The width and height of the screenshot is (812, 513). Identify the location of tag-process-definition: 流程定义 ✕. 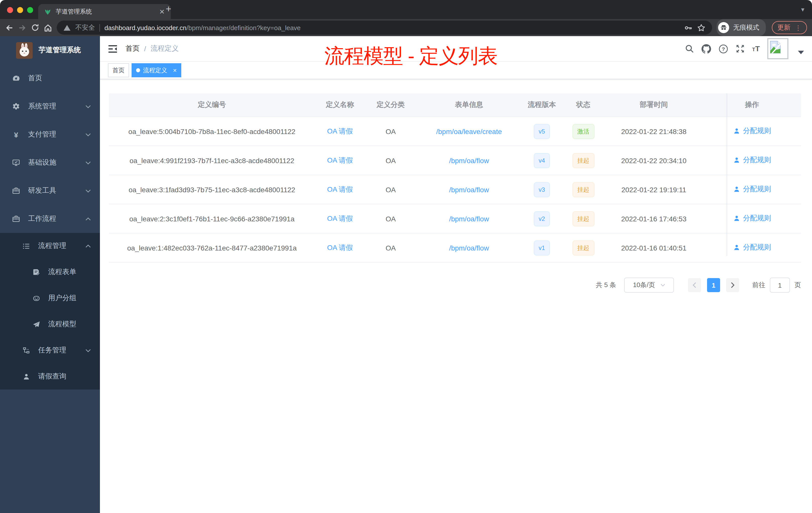
(156, 70).